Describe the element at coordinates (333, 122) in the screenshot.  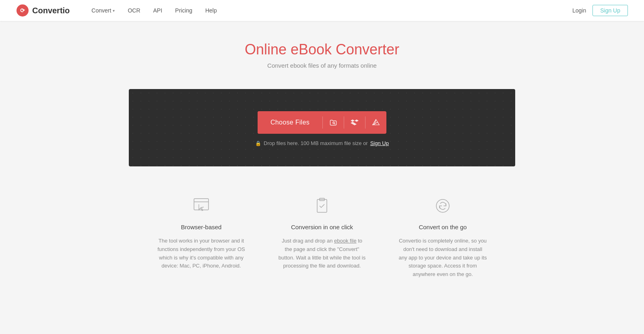
I see `browse-files-button` at that location.